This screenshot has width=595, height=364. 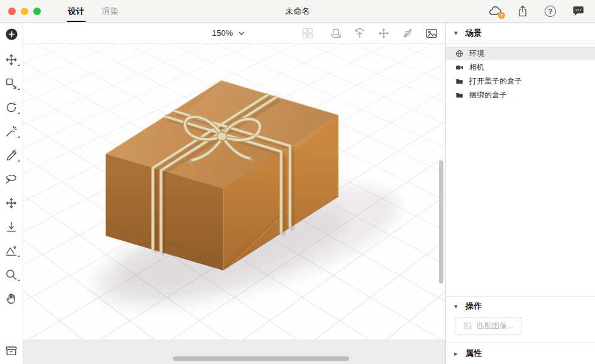 What do you see at coordinates (234, 33) in the screenshot?
I see `canvas-toolbar: 150%` at bounding box center [234, 33].